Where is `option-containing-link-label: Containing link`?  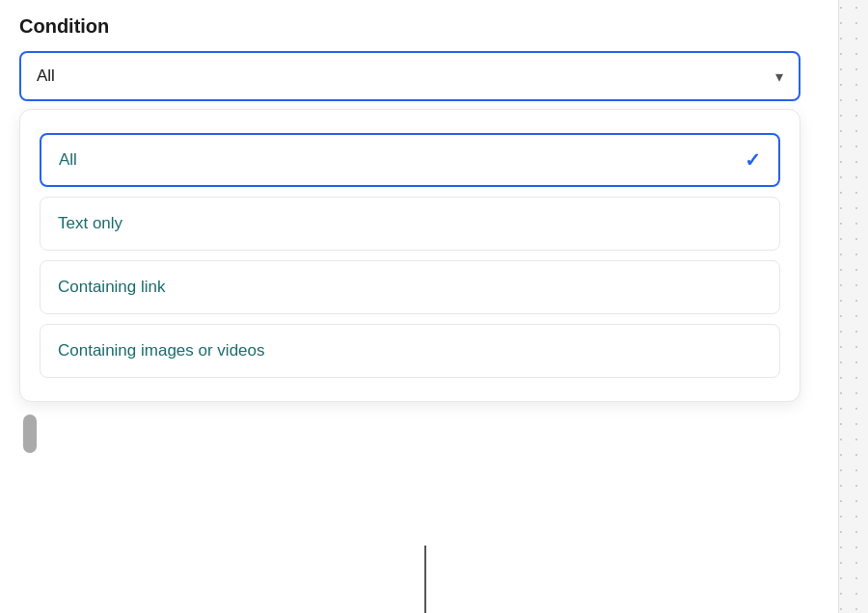 option-containing-link-label: Containing link is located at coordinates (112, 287).